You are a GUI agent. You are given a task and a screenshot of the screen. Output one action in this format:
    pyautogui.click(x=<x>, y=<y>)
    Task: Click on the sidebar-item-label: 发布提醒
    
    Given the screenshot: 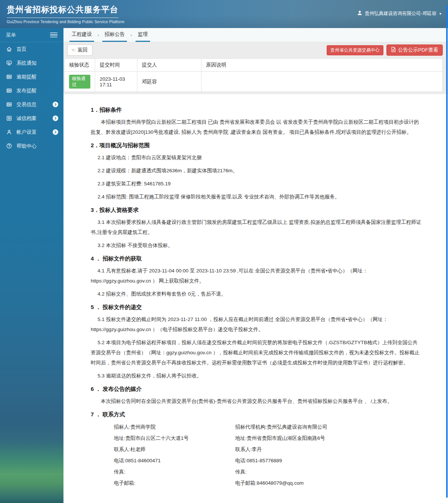 What is the action you would take?
    pyautogui.click(x=27, y=91)
    